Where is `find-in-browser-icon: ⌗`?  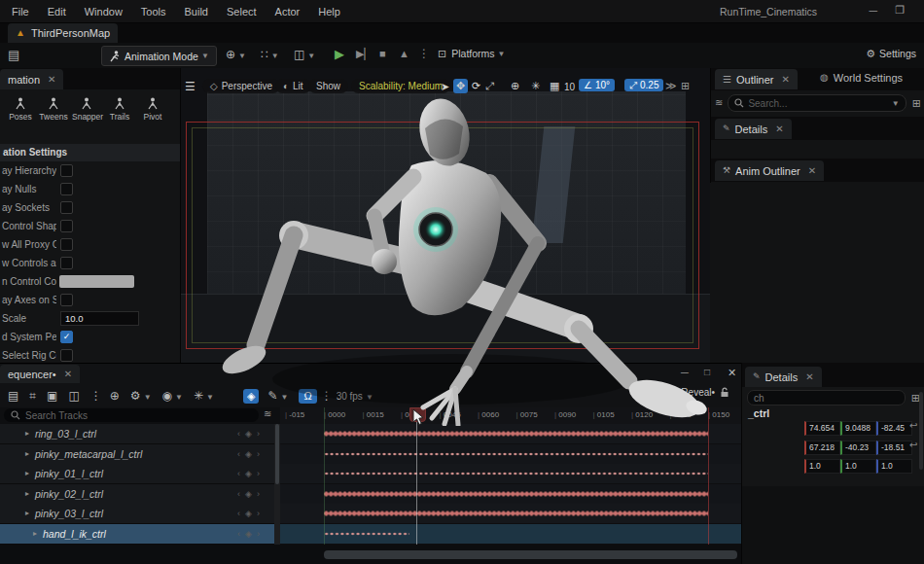
find-in-browser-icon: ⌗ is located at coordinates (33, 396).